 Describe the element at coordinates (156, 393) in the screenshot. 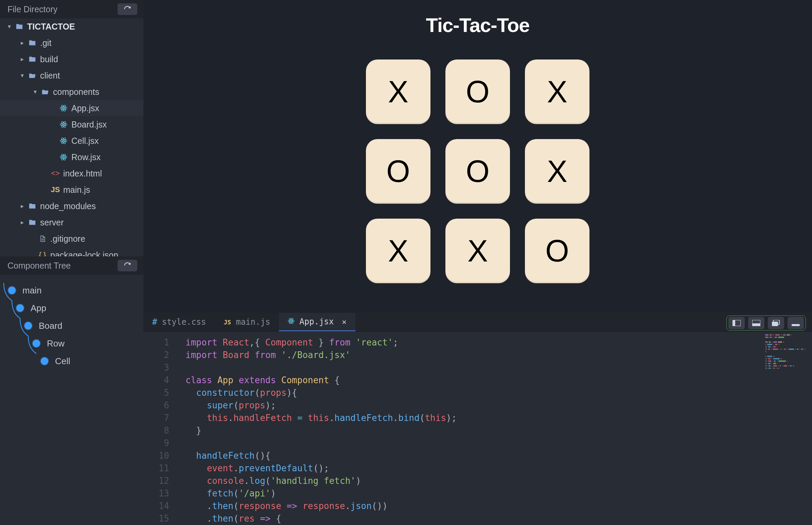

I see `line-number: 5` at that location.